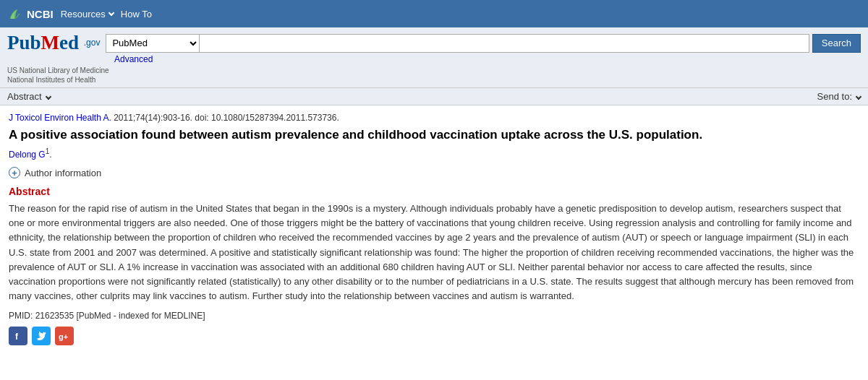  Describe the element at coordinates (434, 97) in the screenshot. I see `abstract-toolbar: Abstract Send to:` at that location.